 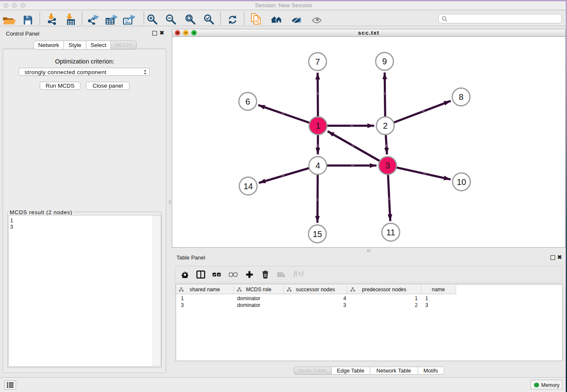 What do you see at coordinates (317, 166) in the screenshot?
I see `svg-text: 4` at bounding box center [317, 166].